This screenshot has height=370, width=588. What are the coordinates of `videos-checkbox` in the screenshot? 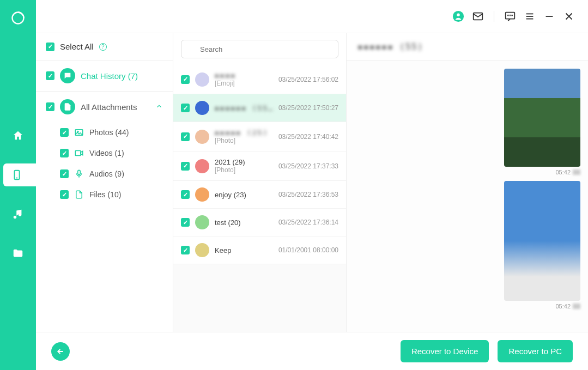 It's located at (64, 153).